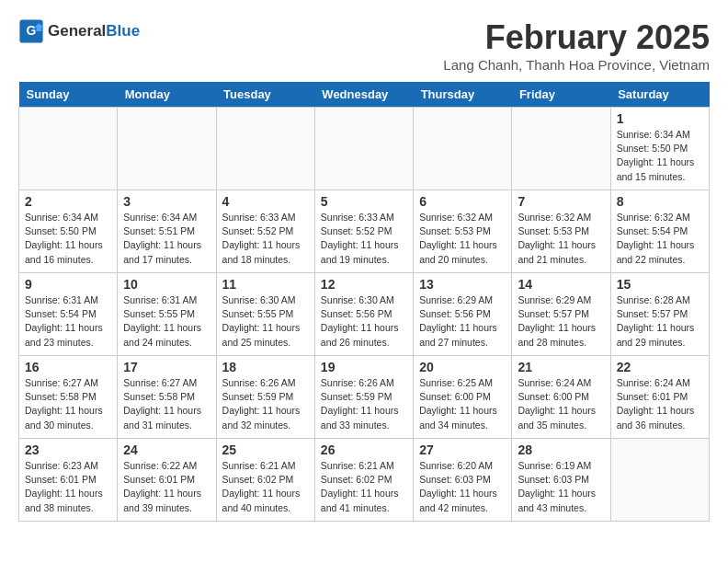 The image size is (728, 563). I want to click on day-info: Sunrise: 6:34 AM Sunset: 5:51 PM Dayligh…, so click(166, 239).